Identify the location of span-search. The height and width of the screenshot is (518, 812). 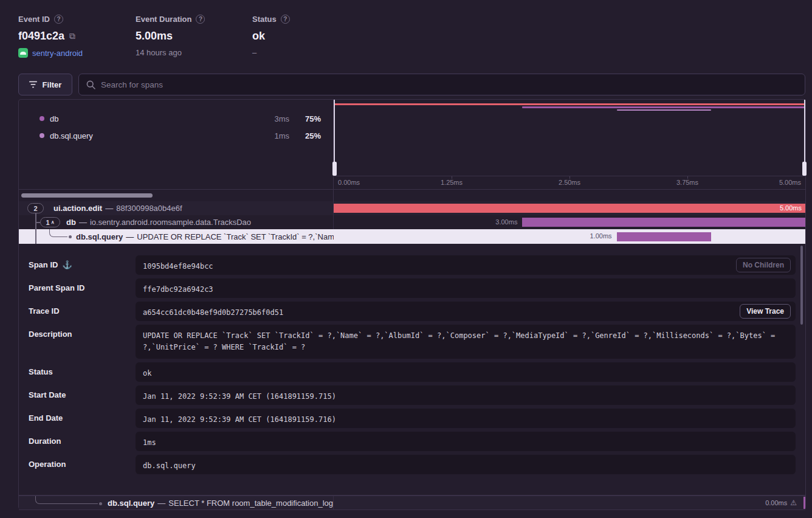
(442, 85).